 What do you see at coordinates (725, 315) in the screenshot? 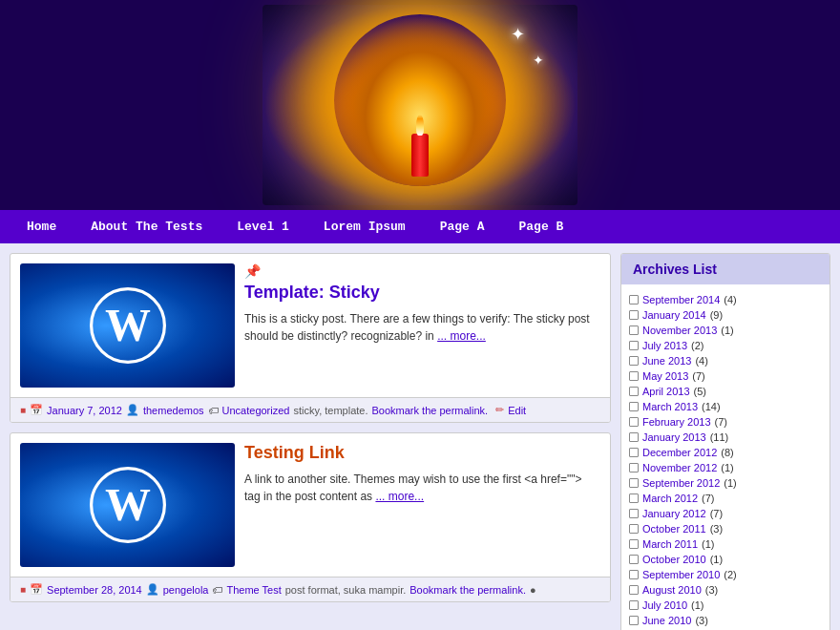
I see `archive-list-item: January 2014 (9)` at bounding box center [725, 315].